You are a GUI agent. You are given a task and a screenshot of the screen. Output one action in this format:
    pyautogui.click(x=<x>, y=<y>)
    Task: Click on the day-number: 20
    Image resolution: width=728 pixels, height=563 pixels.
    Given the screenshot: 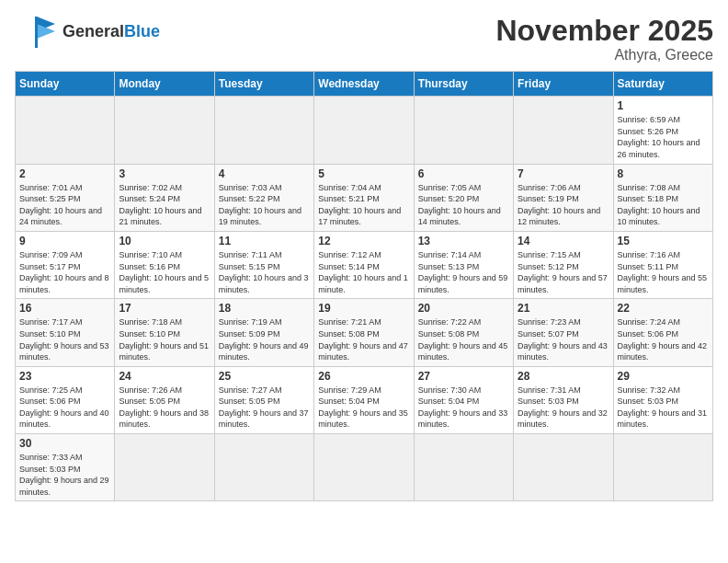 What is the action you would take?
    pyautogui.click(x=463, y=308)
    